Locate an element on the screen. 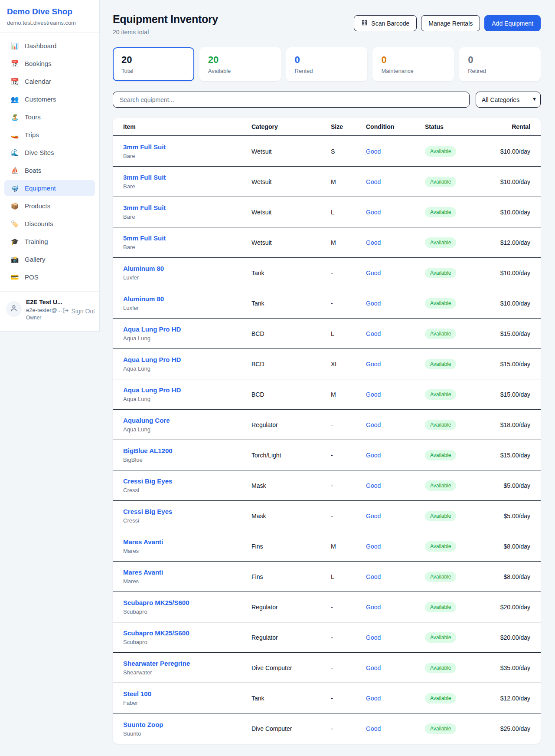 The height and width of the screenshot is (756, 555). item-rental: $10.00/day is located at coordinates (510, 303).